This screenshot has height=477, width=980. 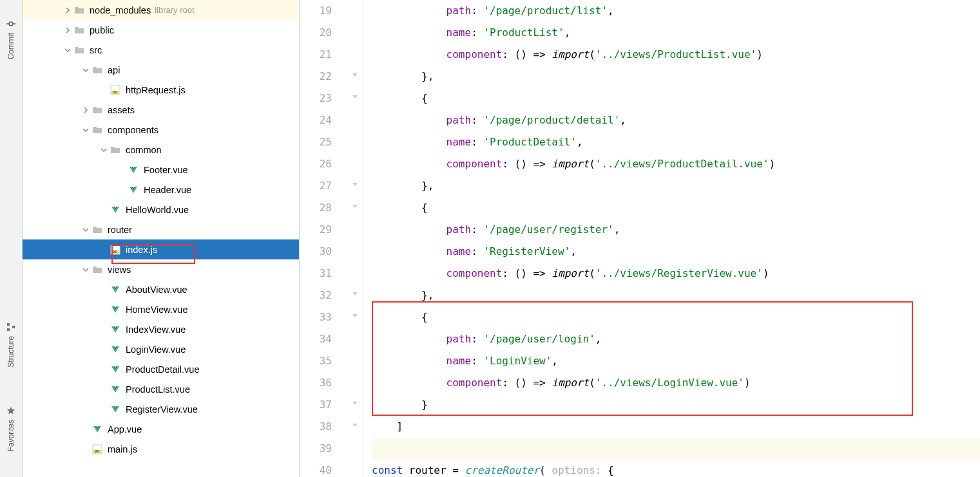 What do you see at coordinates (517, 360) in the screenshot?
I see `code-token: 'LoginView'` at bounding box center [517, 360].